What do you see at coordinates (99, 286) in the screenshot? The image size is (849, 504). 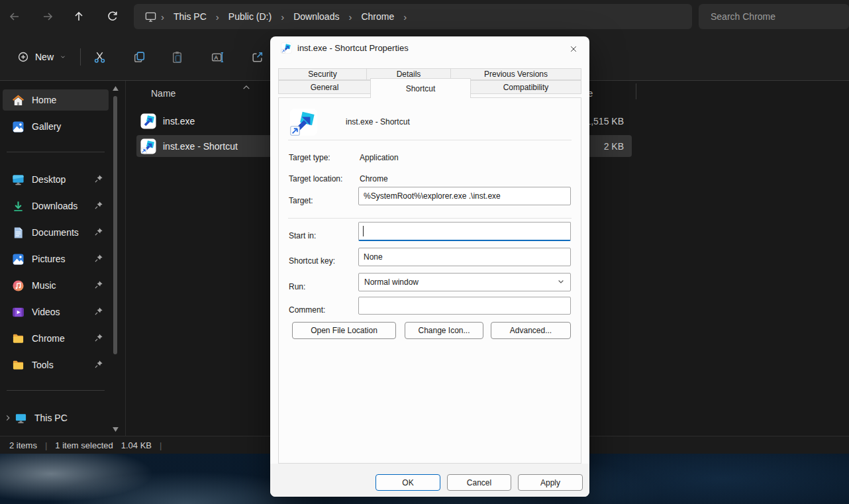 I see `pin-icon` at bounding box center [99, 286].